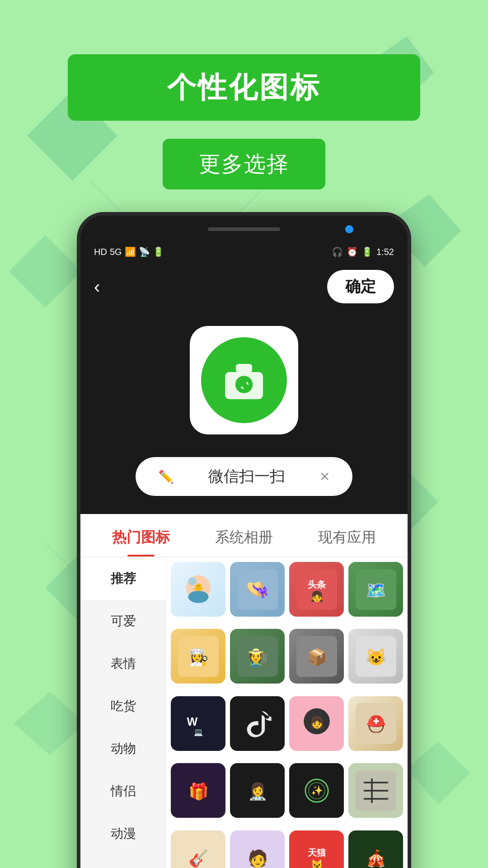  I want to click on svg-text: W, so click(192, 722).